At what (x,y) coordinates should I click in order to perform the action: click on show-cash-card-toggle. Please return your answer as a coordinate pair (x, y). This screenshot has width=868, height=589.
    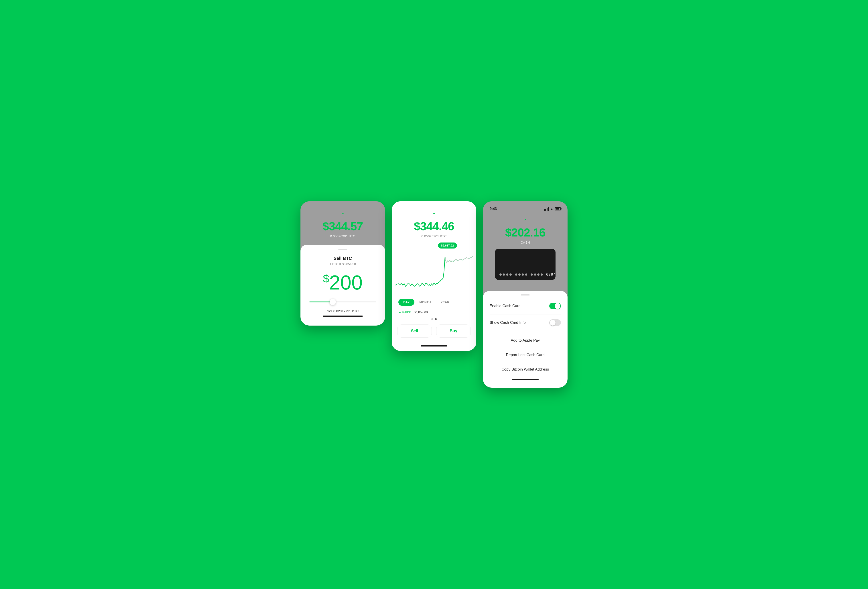
    Looking at the image, I should click on (555, 323).